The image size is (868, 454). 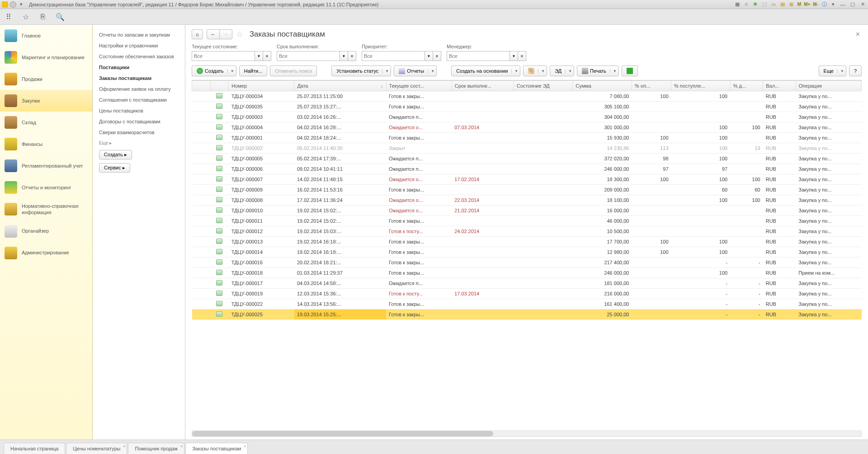 What do you see at coordinates (139, 78) in the screenshot?
I see `subnav-item-4: Заказы поставщикам` at bounding box center [139, 78].